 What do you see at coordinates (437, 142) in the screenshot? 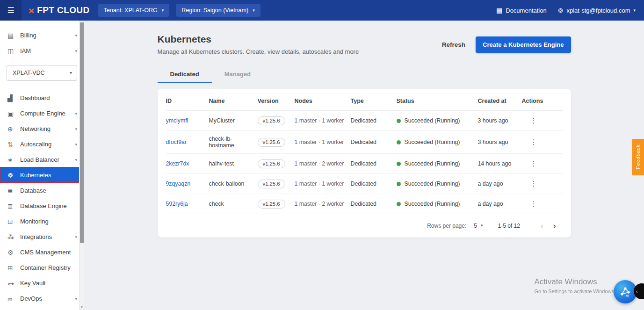
I see `cell-status: Succeeded (Running)` at bounding box center [437, 142].